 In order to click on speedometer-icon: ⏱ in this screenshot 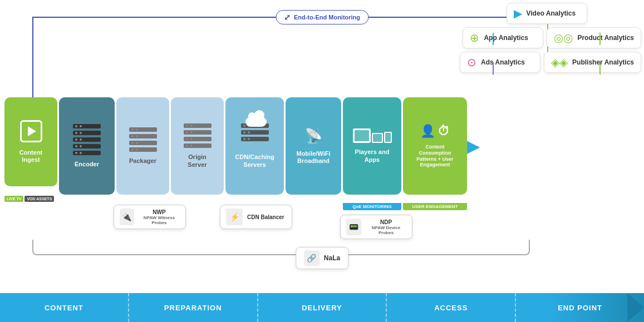, I will do `click(444, 131)`.